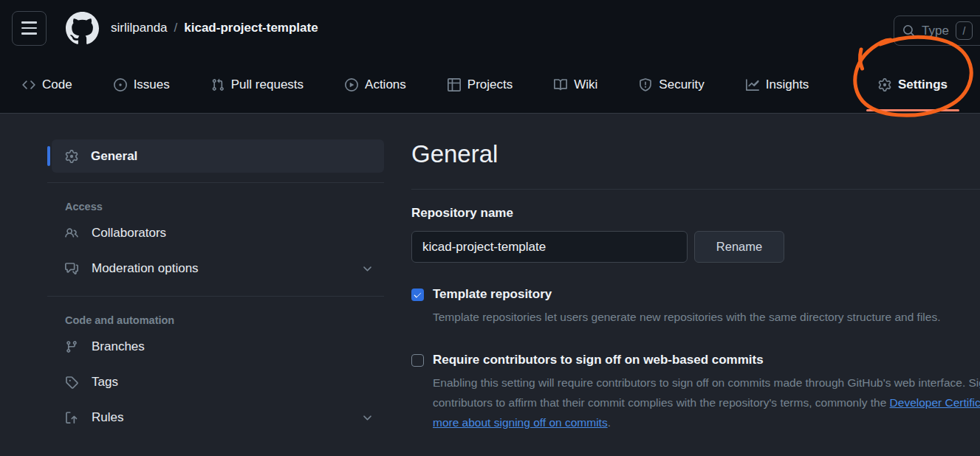  I want to click on code-icon, so click(29, 85).